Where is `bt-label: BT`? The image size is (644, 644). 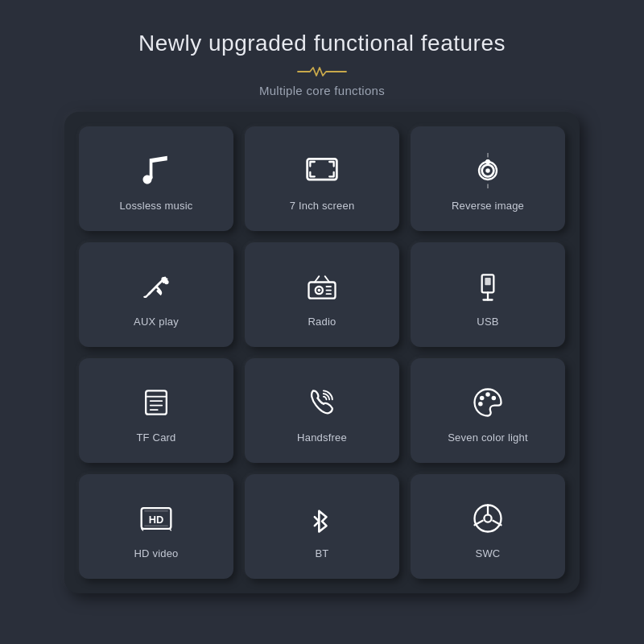 bt-label: BT is located at coordinates (322, 554).